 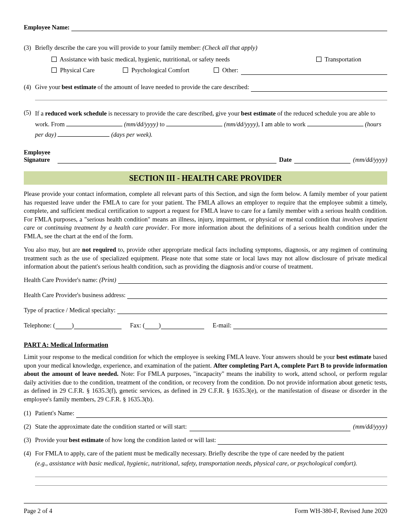 What do you see at coordinates (206, 156) in the screenshot?
I see `signature-row: Employee Signature Date (mm/dd/yyyy)` at bounding box center [206, 156].